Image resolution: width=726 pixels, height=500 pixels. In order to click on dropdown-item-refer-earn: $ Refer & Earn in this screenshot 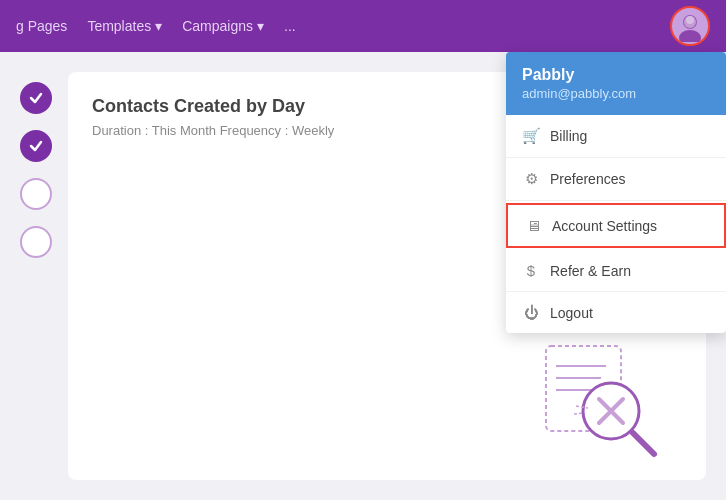, I will do `click(616, 271)`.